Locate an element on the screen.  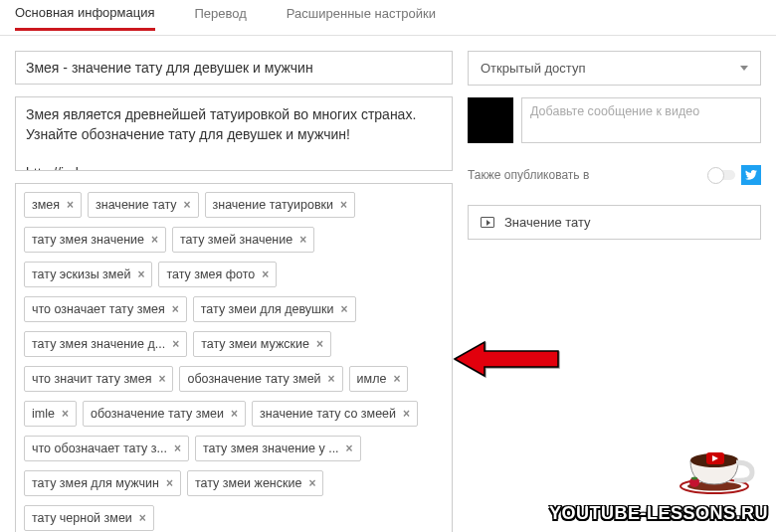
tab-translate: Перевод is located at coordinates (221, 18).